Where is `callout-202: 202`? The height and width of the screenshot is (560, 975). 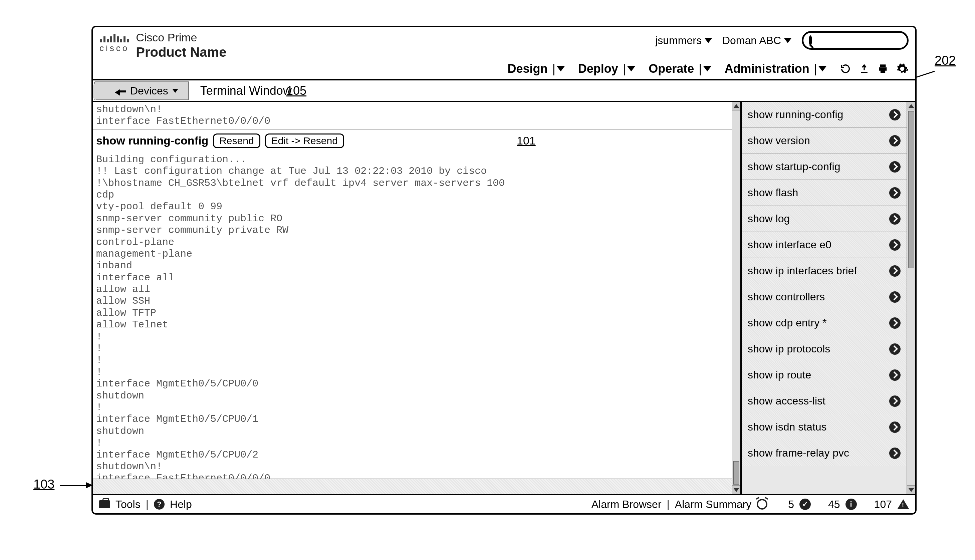 callout-202: 202 is located at coordinates (945, 61).